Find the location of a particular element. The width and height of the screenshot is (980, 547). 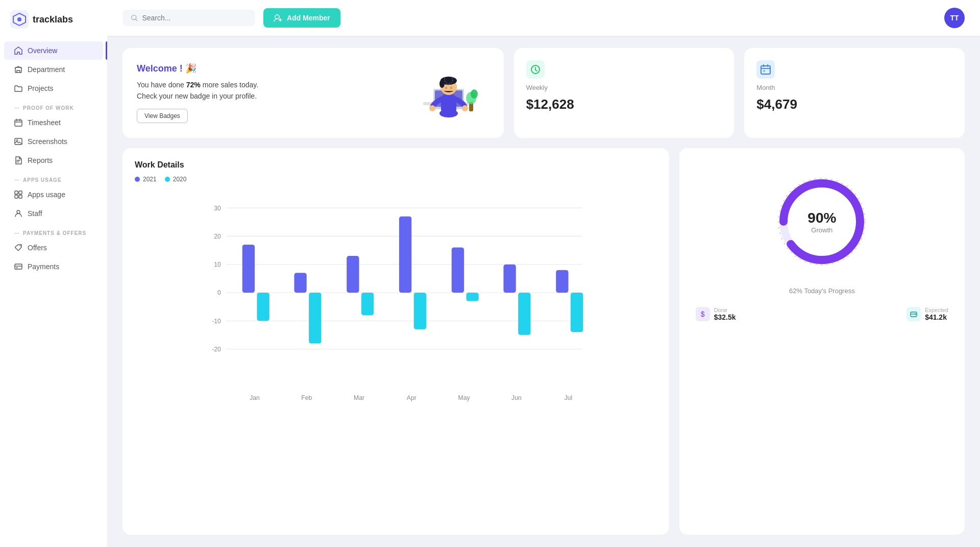

view-badges-button: View Badges is located at coordinates (162, 116).